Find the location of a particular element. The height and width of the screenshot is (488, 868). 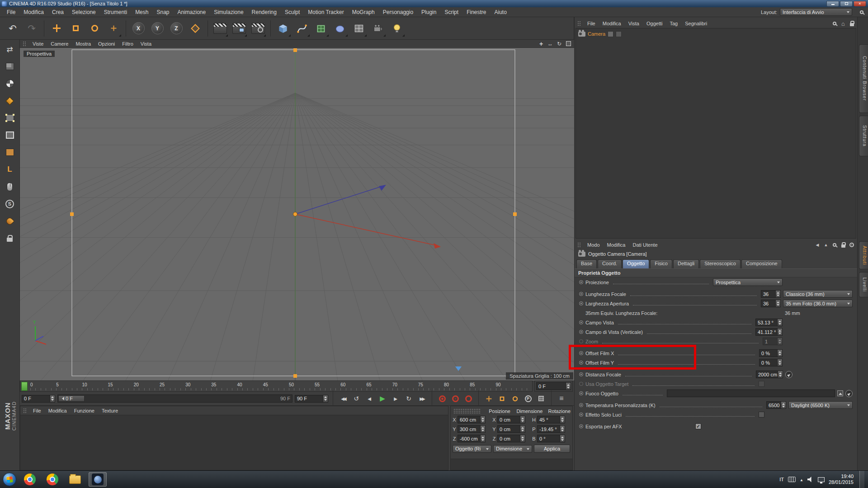

key-pla-toggle is located at coordinates (541, 399).